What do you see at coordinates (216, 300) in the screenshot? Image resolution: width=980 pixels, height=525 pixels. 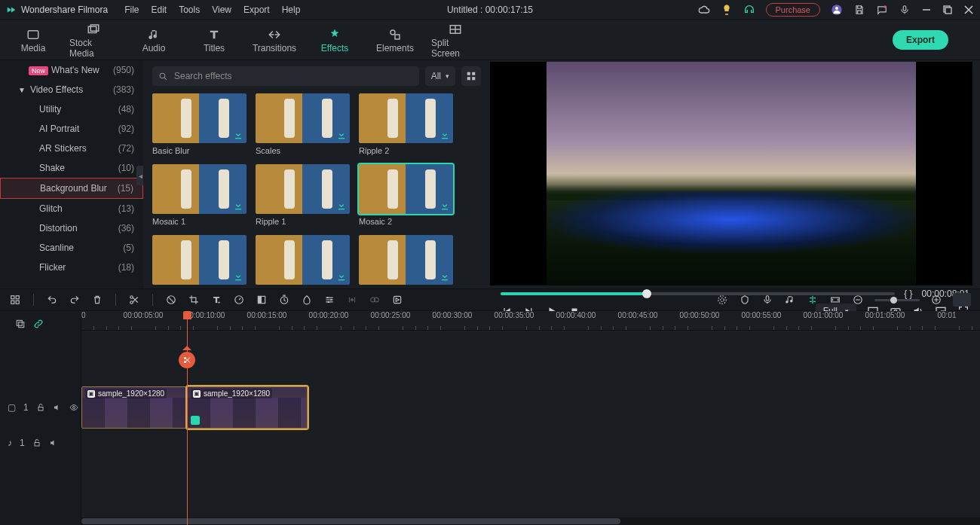 I see `text-tool-icon` at bounding box center [216, 300].